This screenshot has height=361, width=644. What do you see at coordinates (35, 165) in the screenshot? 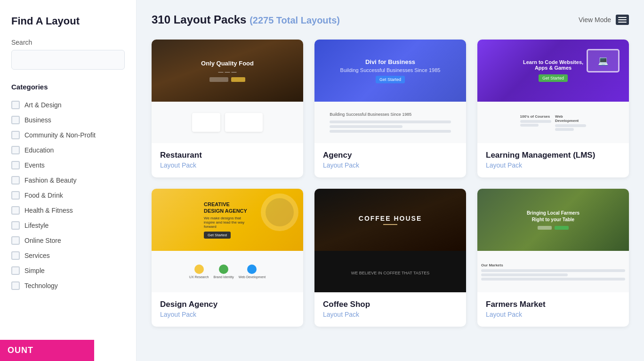
I see `category-label-events: Events` at bounding box center [35, 165].